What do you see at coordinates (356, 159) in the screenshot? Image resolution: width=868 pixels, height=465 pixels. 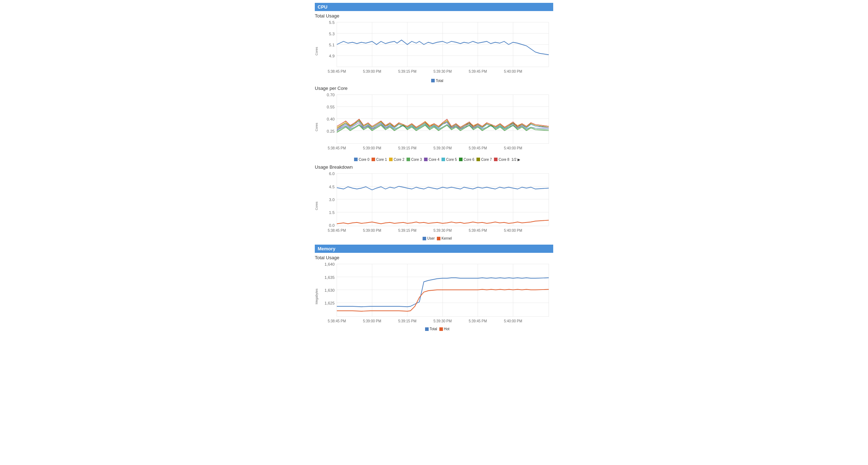 I see `legend-core0-color` at bounding box center [356, 159].